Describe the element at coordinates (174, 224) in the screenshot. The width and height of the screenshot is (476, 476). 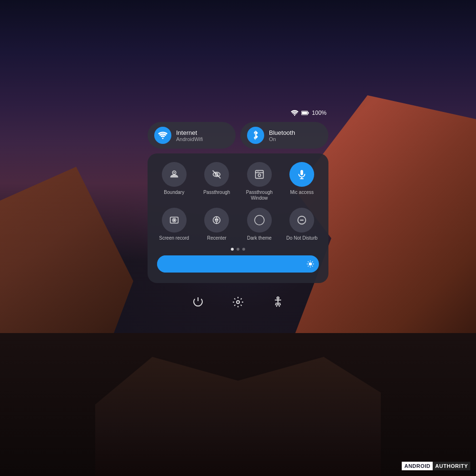
I see `toggle-screen-record: Screen record` at that location.